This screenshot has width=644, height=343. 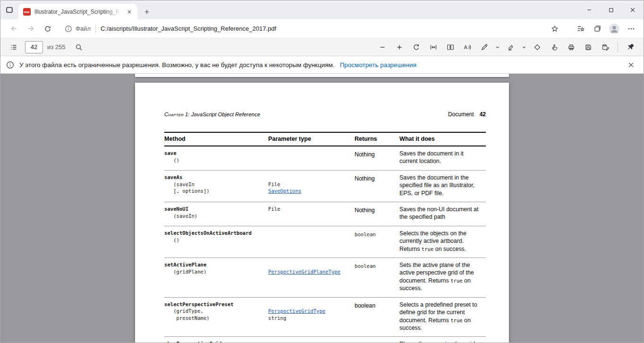 What do you see at coordinates (631, 47) in the screenshot?
I see `pin-icon` at bounding box center [631, 47].